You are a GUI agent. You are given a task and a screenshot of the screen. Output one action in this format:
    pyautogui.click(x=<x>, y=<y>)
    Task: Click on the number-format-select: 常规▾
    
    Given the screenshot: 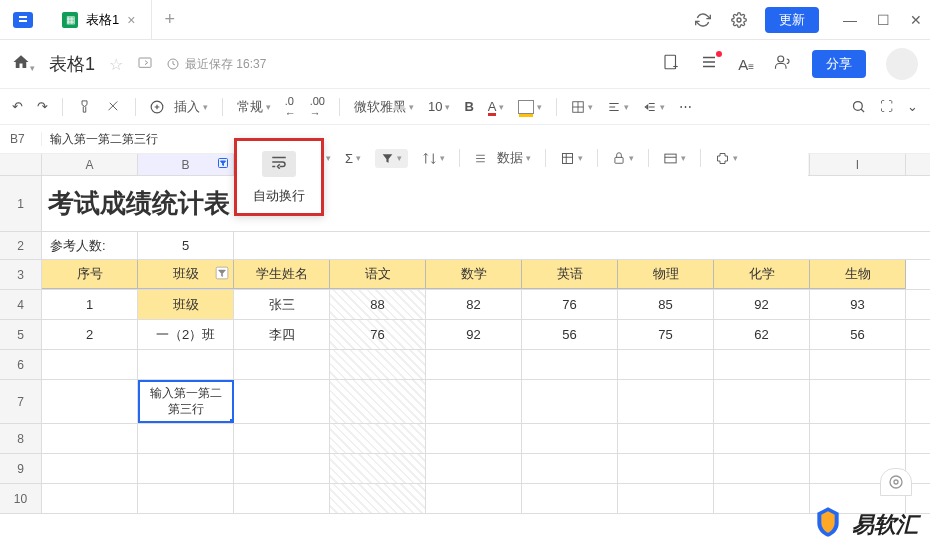 What is the action you would take?
    pyautogui.click(x=254, y=107)
    